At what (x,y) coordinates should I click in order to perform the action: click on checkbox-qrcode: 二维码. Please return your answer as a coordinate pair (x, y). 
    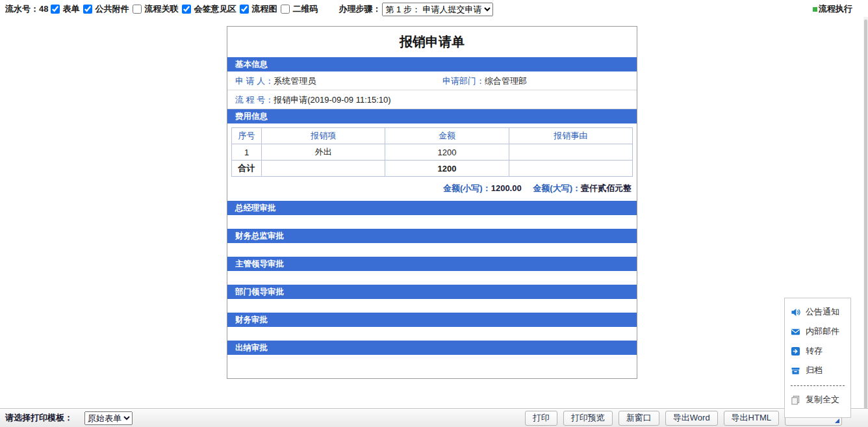
    Looking at the image, I should click on (299, 9).